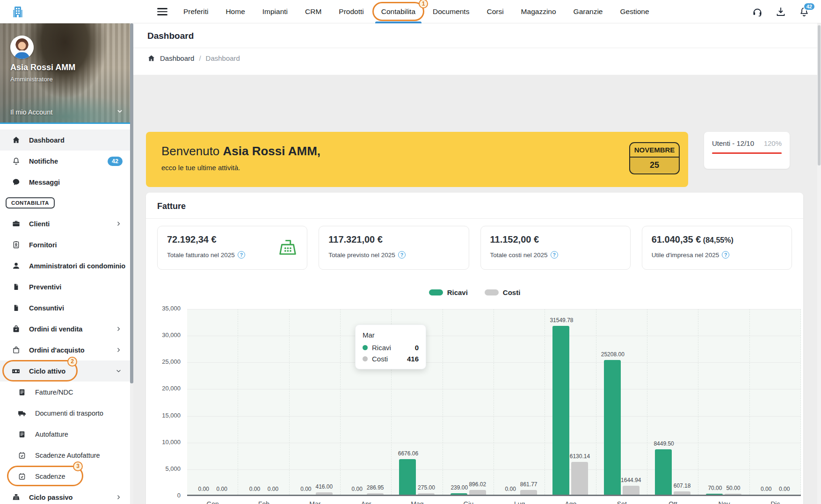 Image resolution: width=821 pixels, height=504 pixels. What do you see at coordinates (65, 434) in the screenshot?
I see `sidebar-item-autofatture: Autofatture` at bounding box center [65, 434].